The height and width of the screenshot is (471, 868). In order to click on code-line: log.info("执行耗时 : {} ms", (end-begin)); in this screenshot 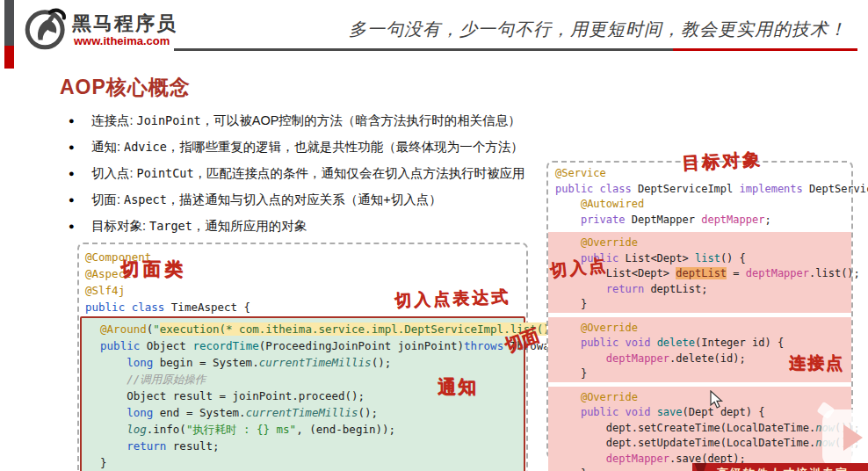, I will do `click(306, 429)`.